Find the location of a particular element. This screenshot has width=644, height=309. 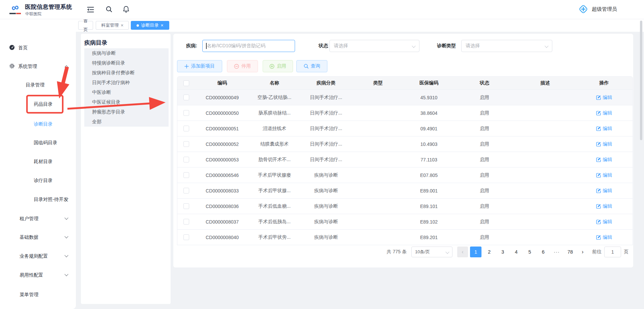

sidebar-item-menu-management: 菜单管理 is located at coordinates (38, 294).